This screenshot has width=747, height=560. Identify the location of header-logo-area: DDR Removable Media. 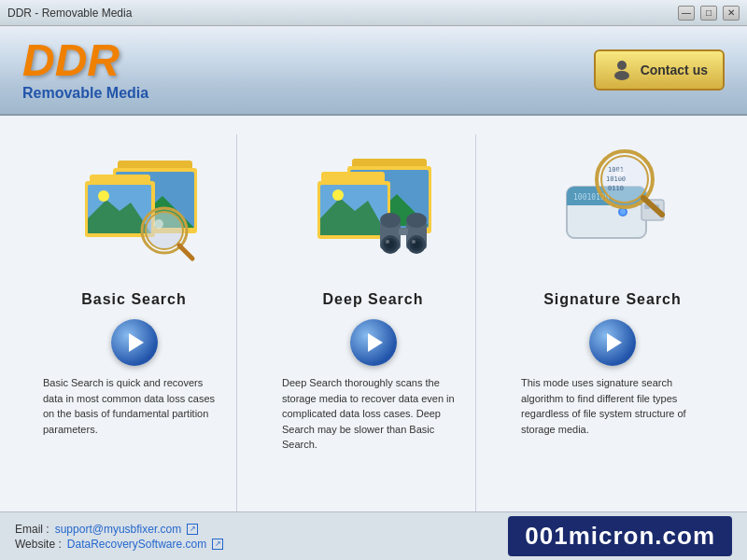
(86, 70).